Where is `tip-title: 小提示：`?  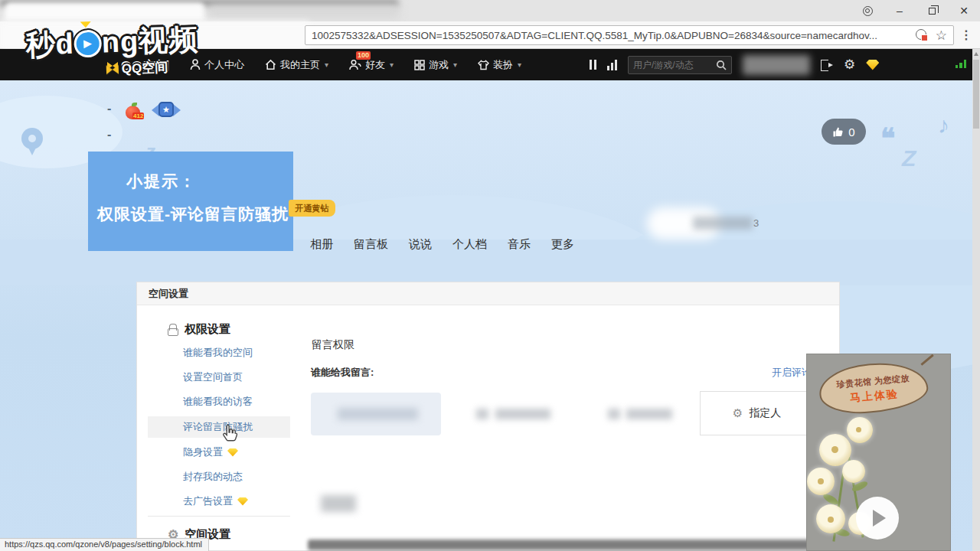
tip-title: 小提示： is located at coordinates (210, 181).